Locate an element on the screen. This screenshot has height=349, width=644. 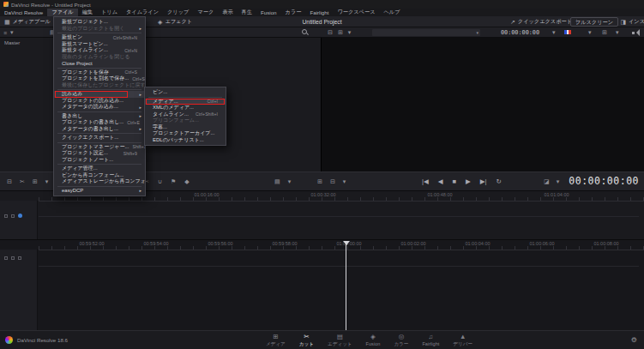
file-menu-item: プロジェクトマネージャー... Shift+1 is located at coordinates (99, 147).